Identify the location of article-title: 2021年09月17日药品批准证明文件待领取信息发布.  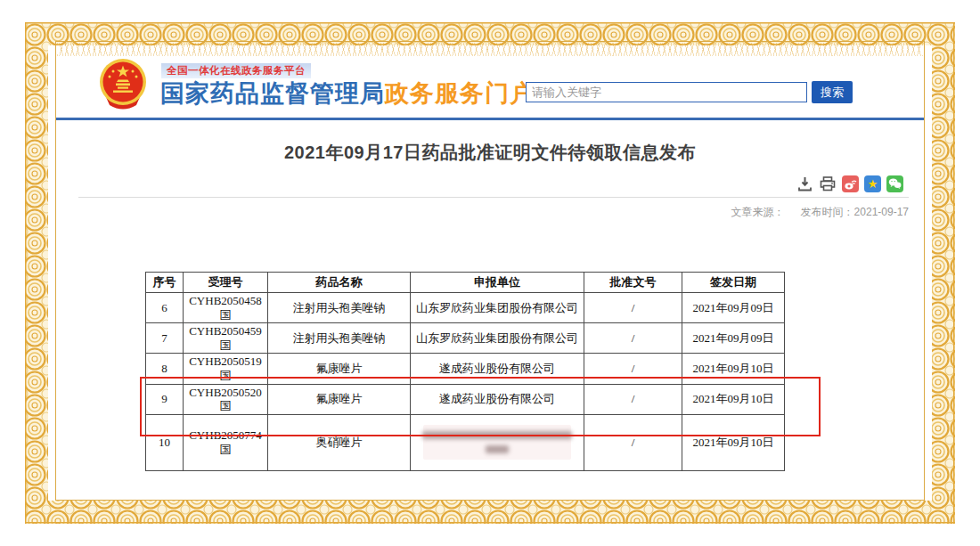
(490, 153).